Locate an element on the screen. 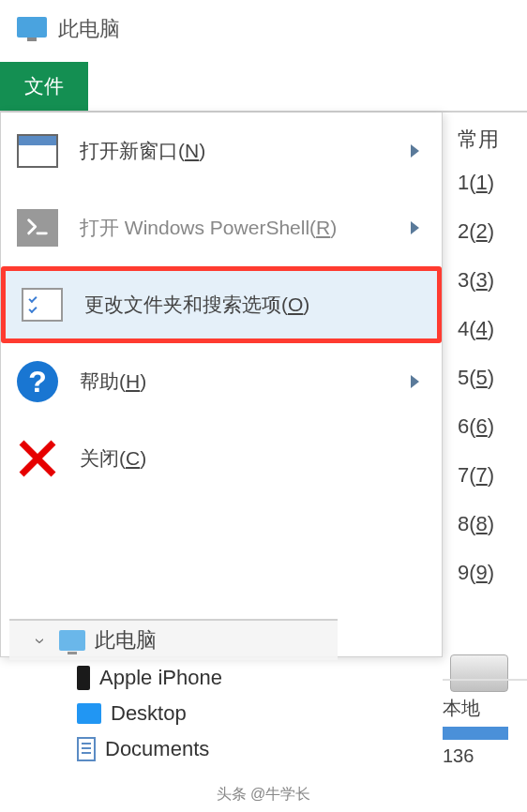 Image resolution: width=527 pixels, height=812 pixels. menu-label: 打开新窗口(N) is located at coordinates (246, 151).